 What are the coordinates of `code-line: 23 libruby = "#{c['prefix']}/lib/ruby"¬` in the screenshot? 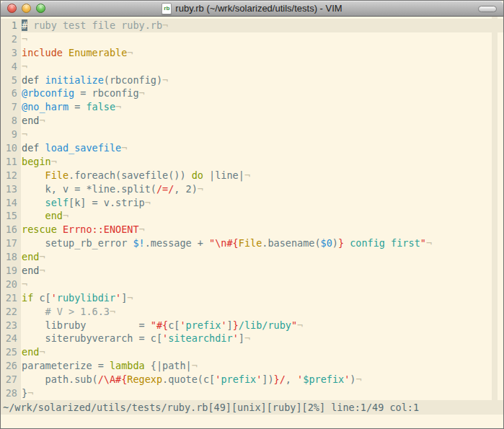 It's located at (252, 326).